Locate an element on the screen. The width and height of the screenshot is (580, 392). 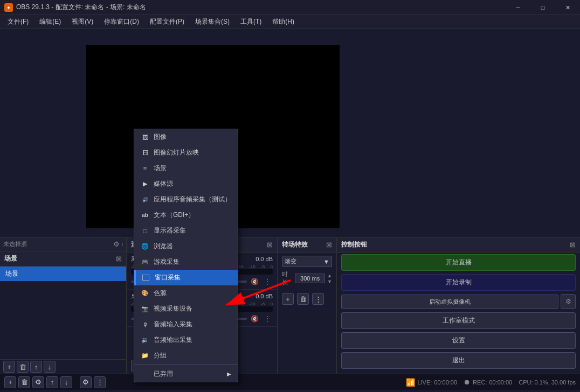
ctx-audio-input: 🎙 音频输入采集 is located at coordinates (186, 324).